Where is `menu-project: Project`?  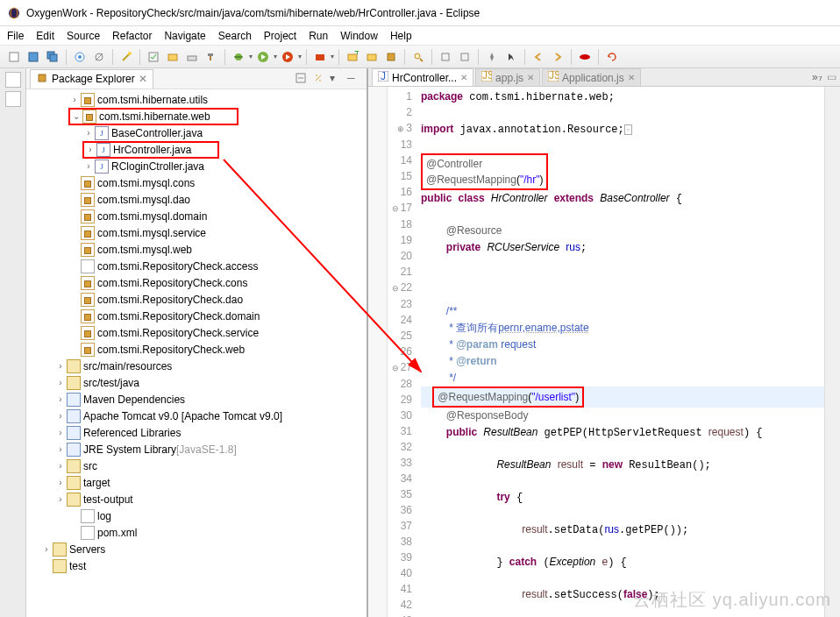
menu-project: Project is located at coordinates (281, 36).